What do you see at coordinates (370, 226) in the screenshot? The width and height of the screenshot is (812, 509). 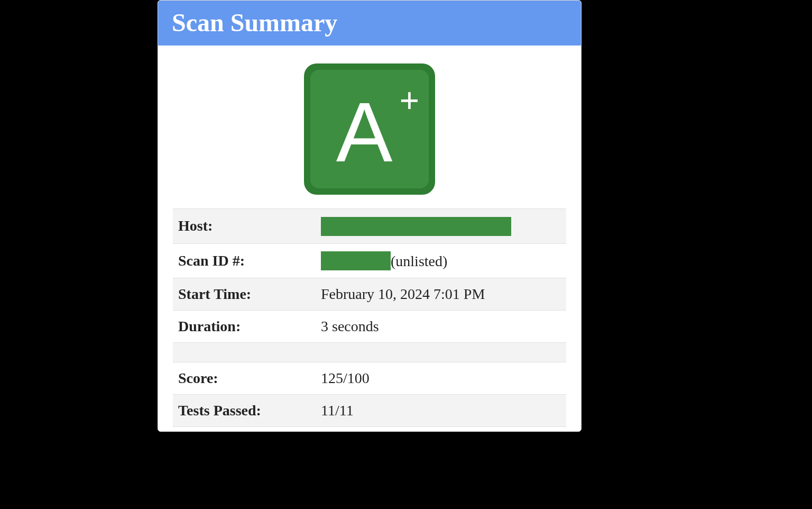 I see `row-host: Host:` at bounding box center [370, 226].